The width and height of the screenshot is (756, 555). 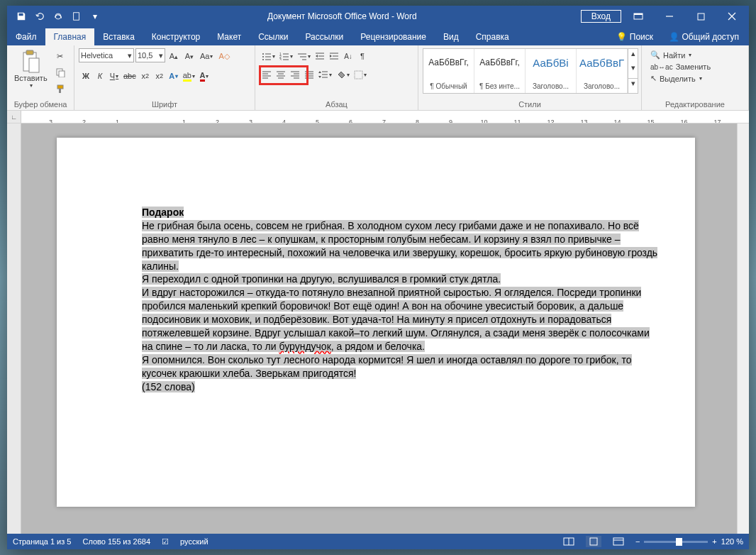 What do you see at coordinates (86, 76) in the screenshot?
I see `bold-button: Ж` at bounding box center [86, 76].